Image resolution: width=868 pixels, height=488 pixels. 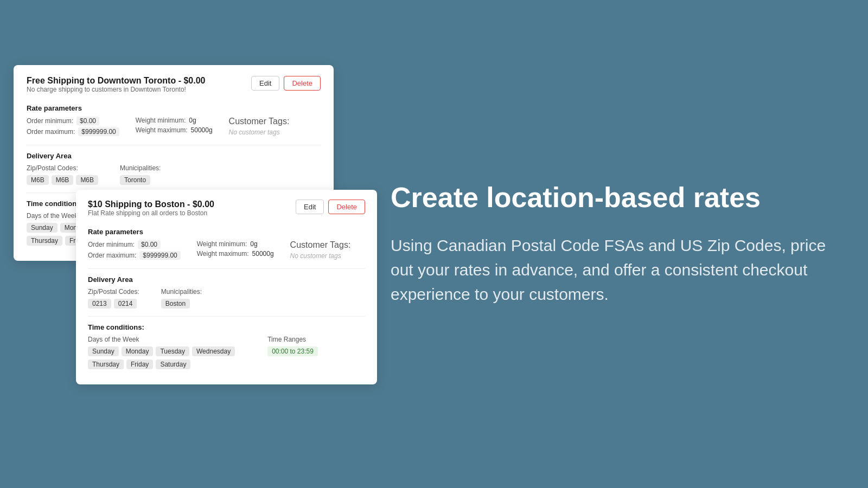 I want to click on card-1-delete-button: Delete, so click(x=302, y=84).